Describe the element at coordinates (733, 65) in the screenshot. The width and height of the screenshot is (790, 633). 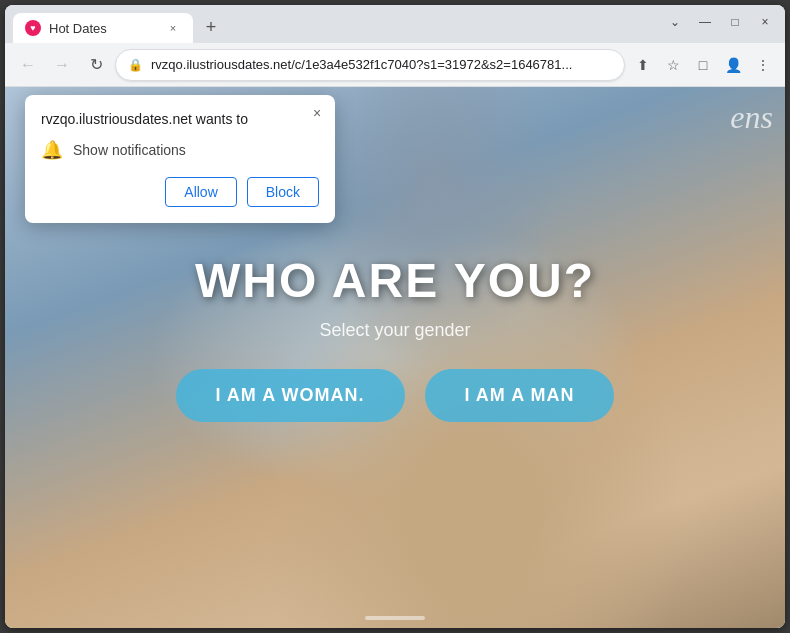
I see `profile-icon: 👤` at that location.